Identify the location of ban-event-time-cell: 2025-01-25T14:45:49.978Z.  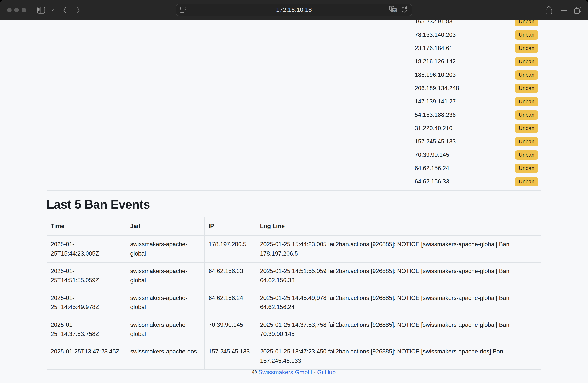
(86, 303).